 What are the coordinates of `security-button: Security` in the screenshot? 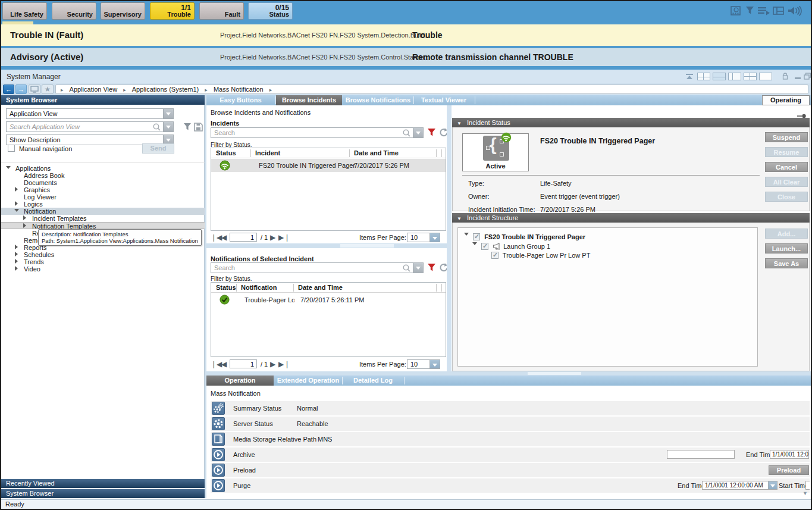 It's located at (74, 11).